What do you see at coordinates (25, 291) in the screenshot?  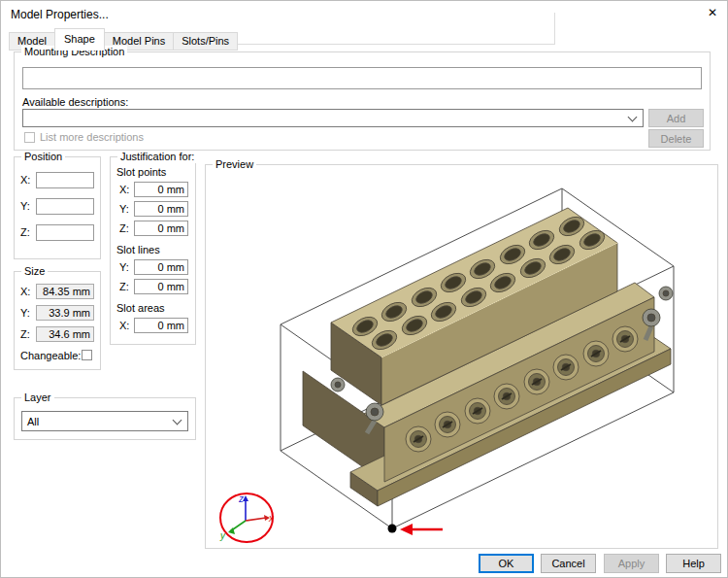 I see `size-x-label: X:` at bounding box center [25, 291].